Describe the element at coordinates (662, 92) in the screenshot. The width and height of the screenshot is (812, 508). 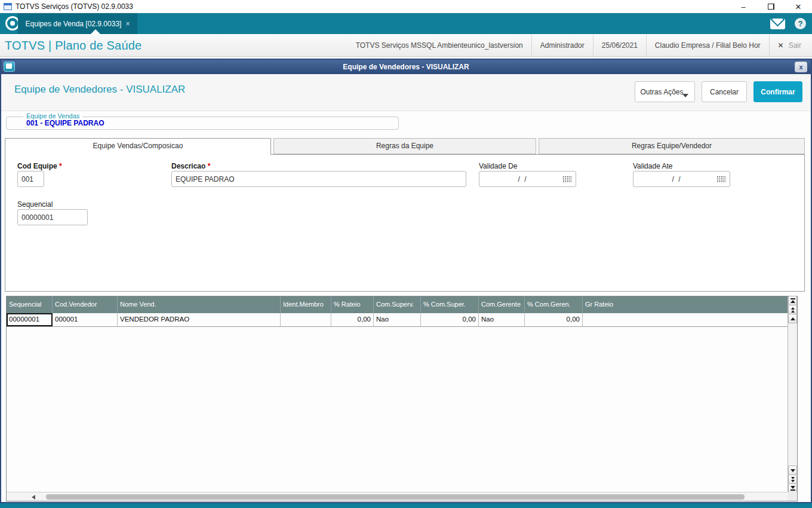
I see `other-actions-label: Outras Ações` at that location.